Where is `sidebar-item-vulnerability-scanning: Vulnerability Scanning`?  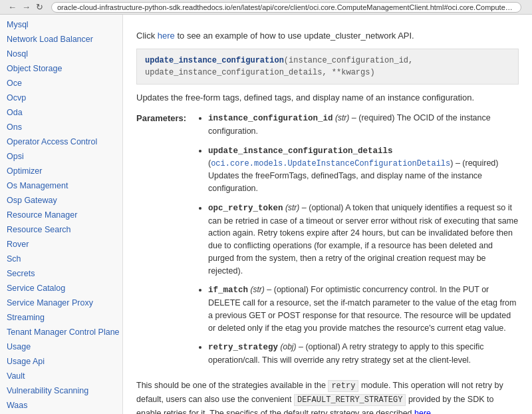 sidebar-item-vulnerability-scanning: Vulnerability Scanning is located at coordinates (61, 391).